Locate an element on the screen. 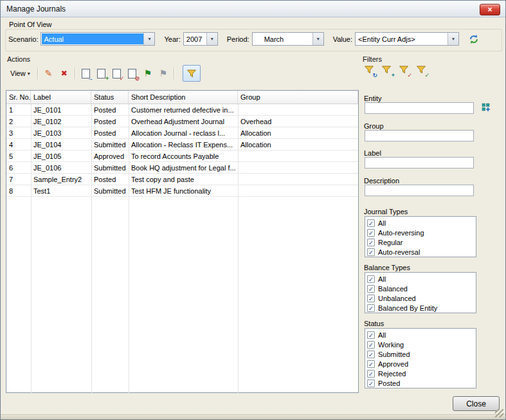 The width and height of the screenshot is (506, 420). unsubmit-journal-button: + is located at coordinates (102, 73).